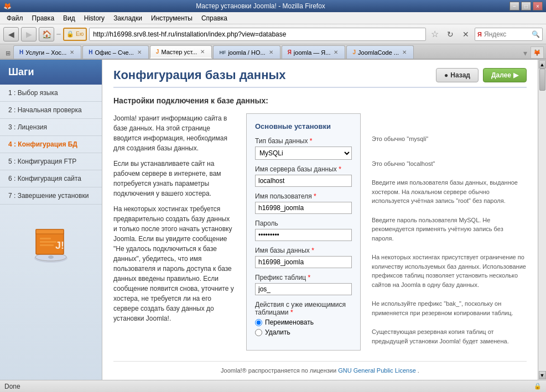 The width and height of the screenshot is (546, 392). Describe the element at coordinates (507, 34) in the screenshot. I see `search-input` at that location.